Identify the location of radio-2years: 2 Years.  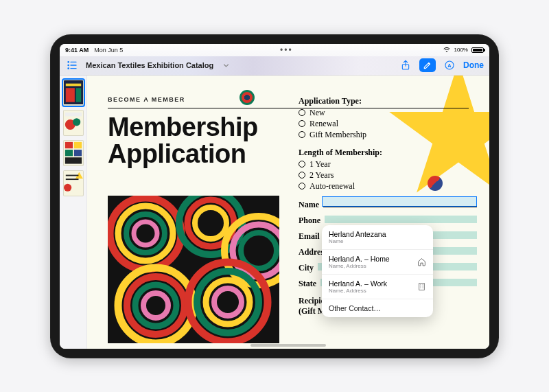
(388, 176).